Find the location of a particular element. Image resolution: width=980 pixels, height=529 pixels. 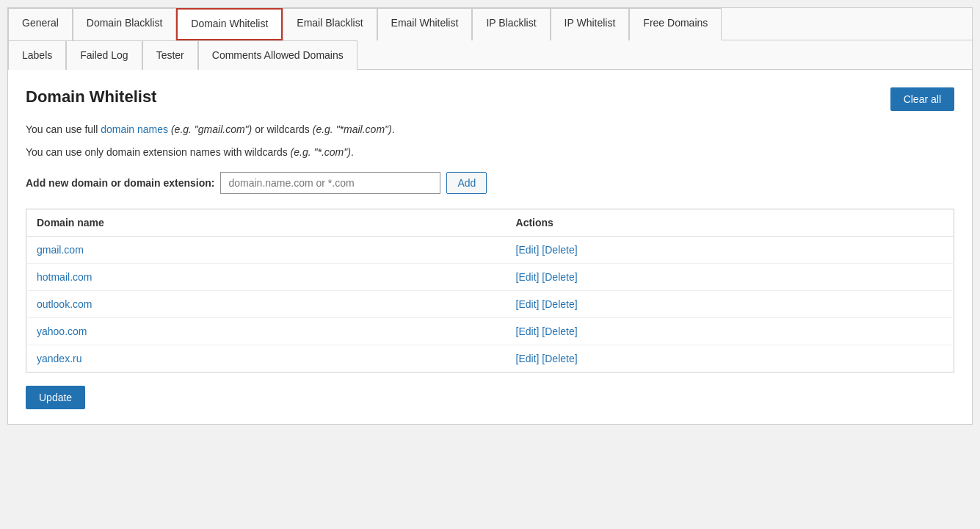

tab-domain-whitelist: Domain Whitelist is located at coordinates (229, 24).